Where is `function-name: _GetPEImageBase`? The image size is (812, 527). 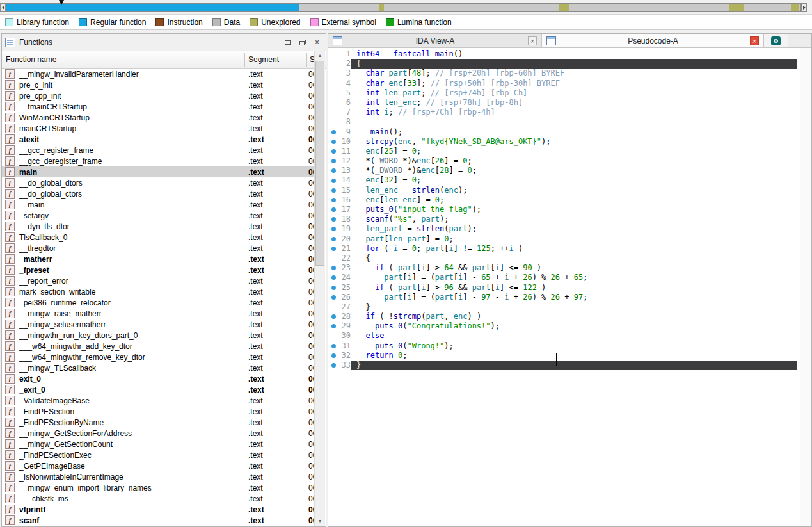 function-name: _GetPEImageBase is located at coordinates (134, 466).